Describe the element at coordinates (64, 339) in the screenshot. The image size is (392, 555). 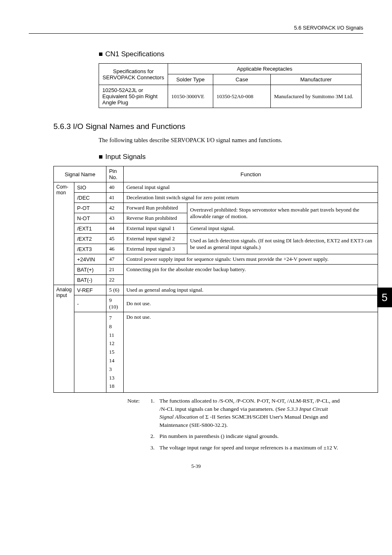
I see `io-cat-analog: Analog input` at that location.